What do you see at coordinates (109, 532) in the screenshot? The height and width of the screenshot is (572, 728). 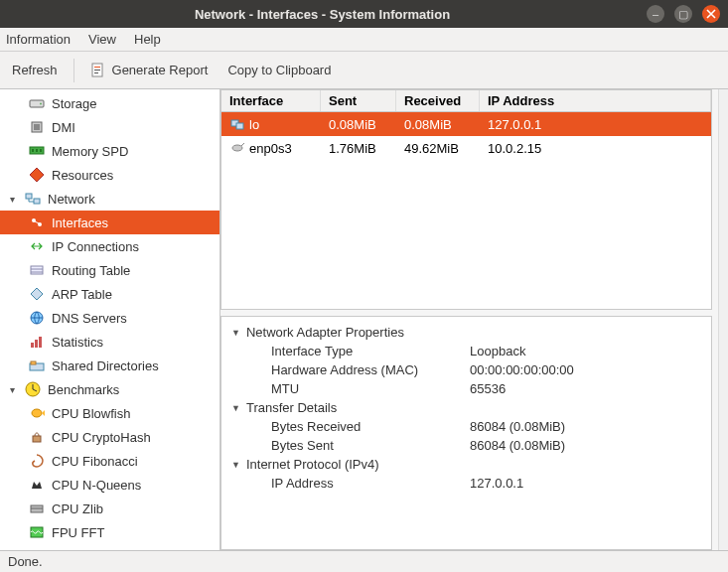 I see `sidebar-item-fpu-fft: FPU FFT` at bounding box center [109, 532].